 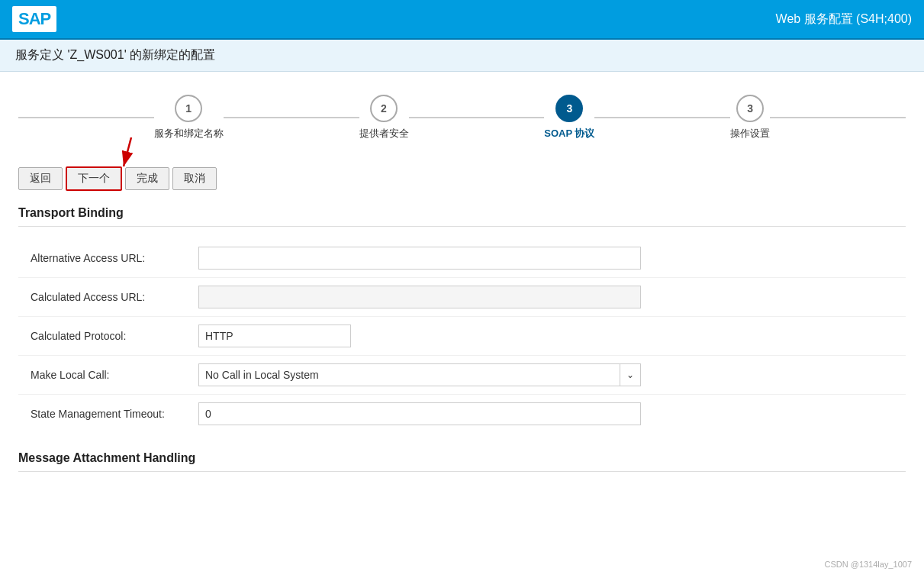 What do you see at coordinates (462, 298) in the screenshot?
I see `form-row-calculated-url: Calculated Access URL:` at bounding box center [462, 298].